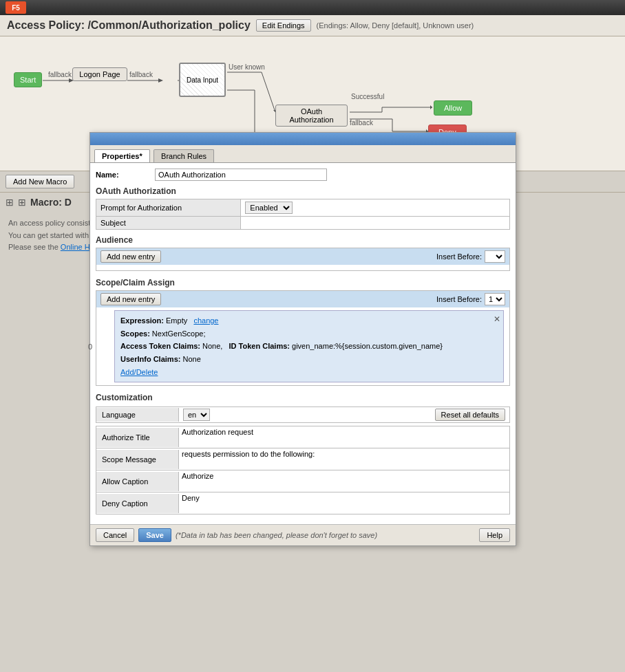 The image size is (625, 672). Describe the element at coordinates (312, 26) in the screenshot. I see `app-header: Access Policy: /Common/Authorization_pol…` at that location.